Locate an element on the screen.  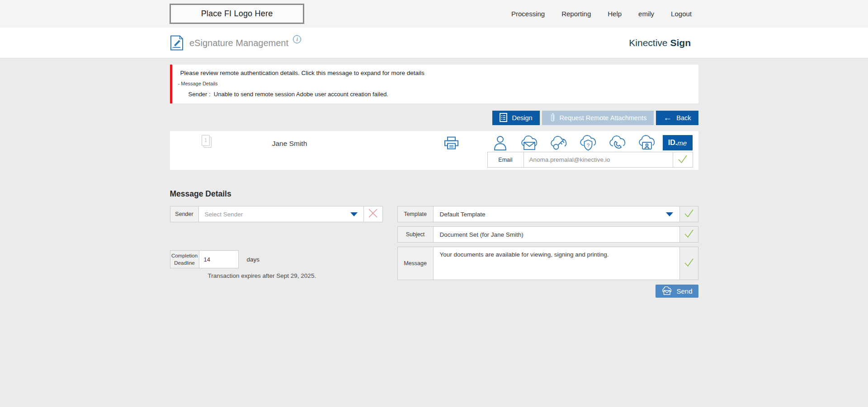
recipient-card: 1 Jane Smith is located at coordinates (434, 150).